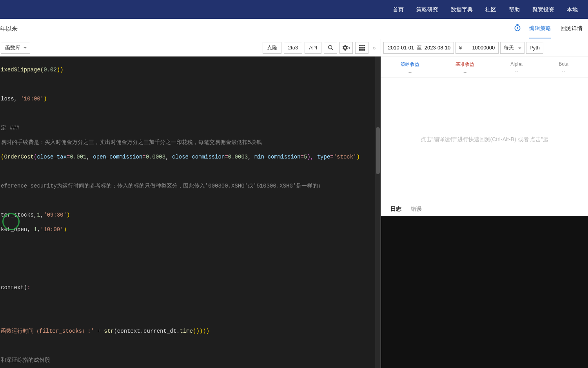 The height and width of the screenshot is (368, 588). Describe the element at coordinates (514, 9) in the screenshot. I see `nav-help: 帮助` at that location.